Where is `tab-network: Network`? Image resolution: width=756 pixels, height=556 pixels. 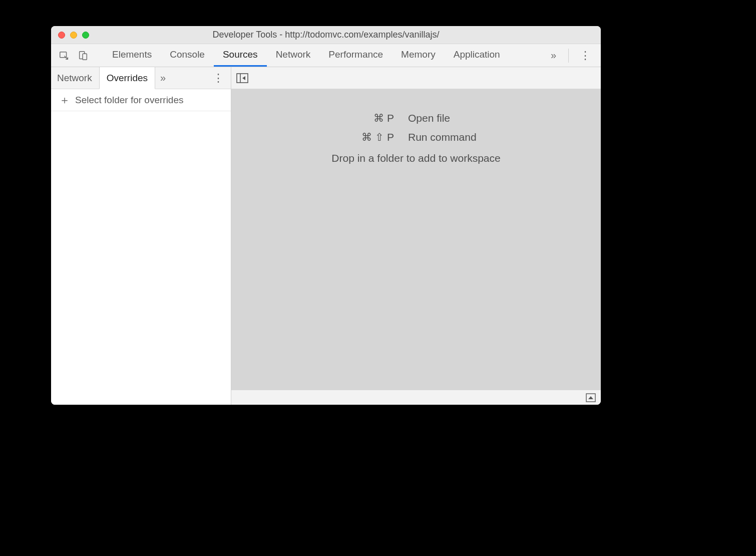 tab-network: Network is located at coordinates (293, 55).